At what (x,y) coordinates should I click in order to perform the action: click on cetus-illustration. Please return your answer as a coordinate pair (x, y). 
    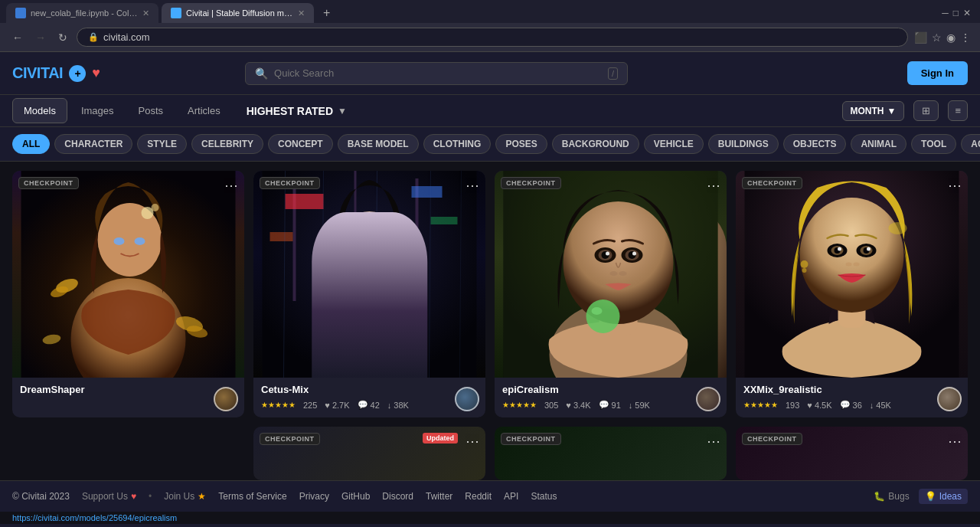
    Looking at the image, I should click on (369, 274).